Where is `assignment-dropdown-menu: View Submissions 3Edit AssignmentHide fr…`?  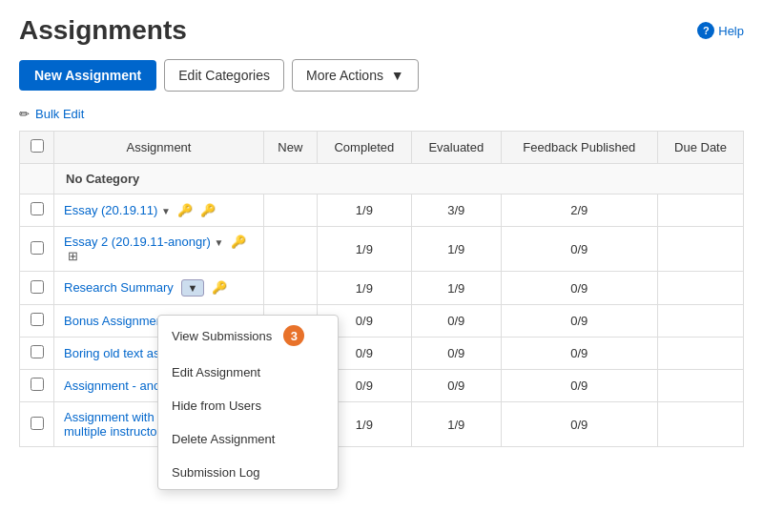
assignment-dropdown-menu: View Submissions 3Edit AssignmentHide fr… is located at coordinates (248, 402).